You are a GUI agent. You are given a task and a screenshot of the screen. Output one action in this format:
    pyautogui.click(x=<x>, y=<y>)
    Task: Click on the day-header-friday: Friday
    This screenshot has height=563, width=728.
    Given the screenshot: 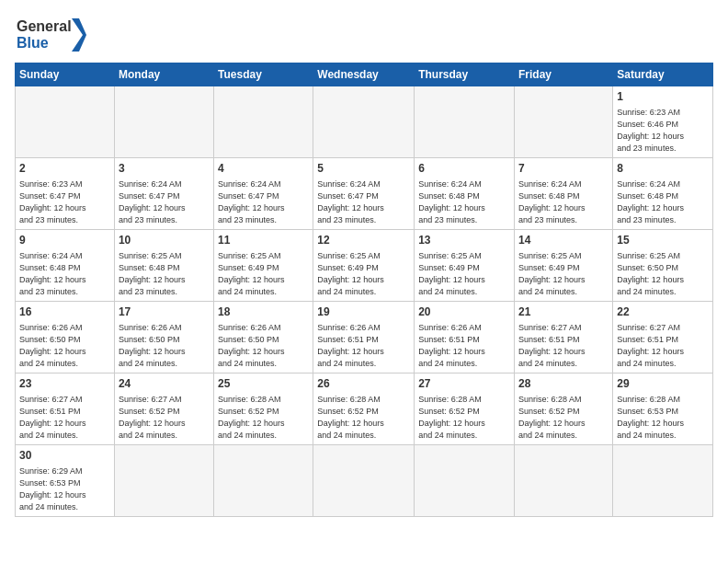 What is the action you would take?
    pyautogui.click(x=564, y=75)
    